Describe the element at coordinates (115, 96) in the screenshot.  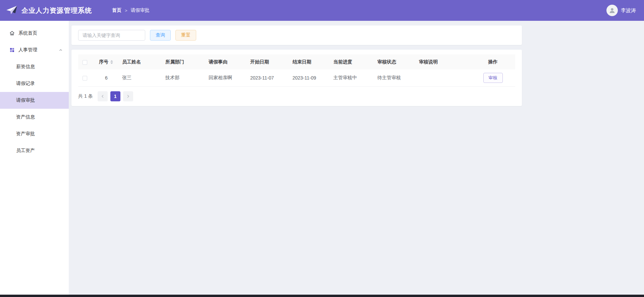
I see `pagination-page-1-button: 1` at that location.